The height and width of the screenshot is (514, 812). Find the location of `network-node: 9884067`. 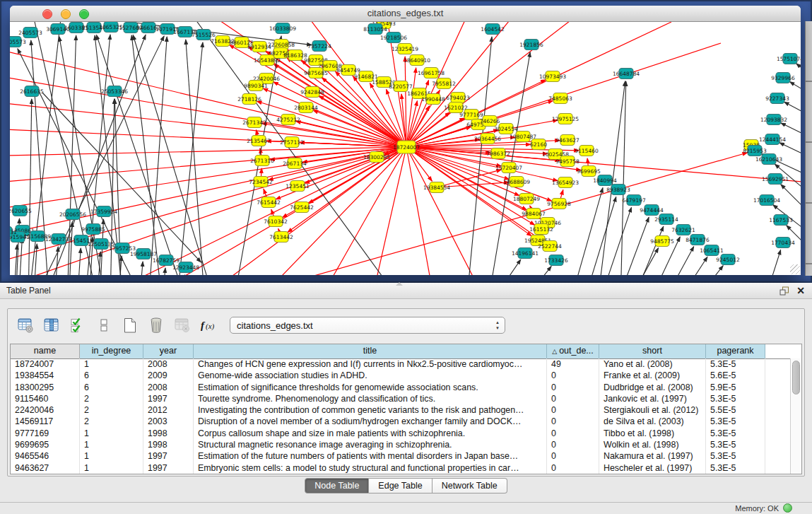

network-node: 9884067 is located at coordinates (534, 214).